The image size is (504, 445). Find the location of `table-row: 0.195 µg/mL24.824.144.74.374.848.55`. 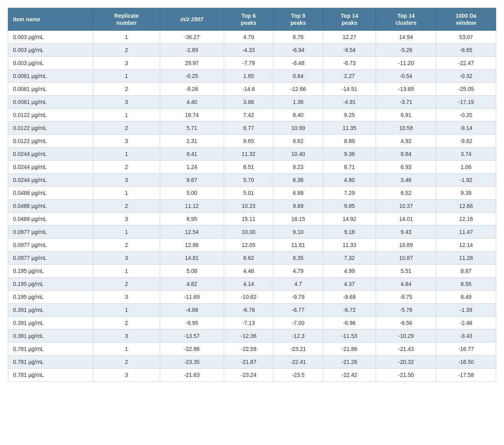

table-row: 0.195 µg/mL24.824.144.74.374.848.55 is located at coordinates (252, 284).